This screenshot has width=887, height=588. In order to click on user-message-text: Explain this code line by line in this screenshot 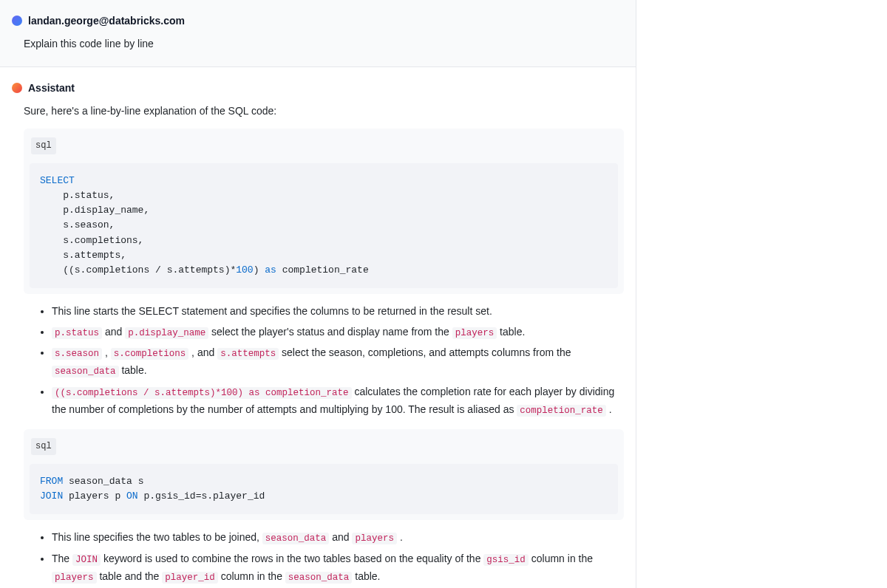, I will do `click(324, 44)`.